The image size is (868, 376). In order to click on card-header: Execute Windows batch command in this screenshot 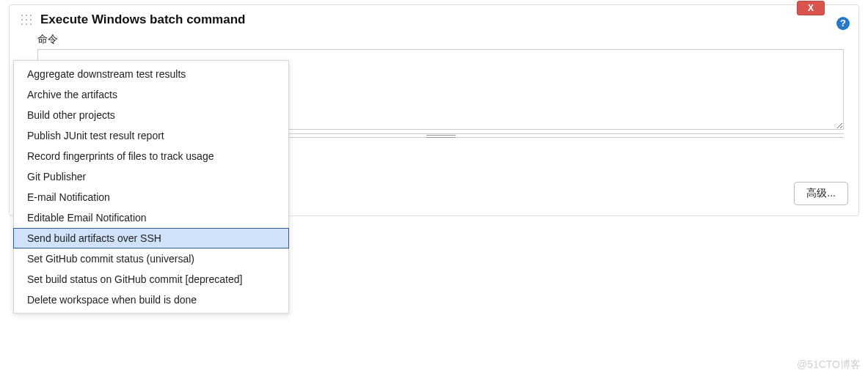, I will do `click(434, 20)`.